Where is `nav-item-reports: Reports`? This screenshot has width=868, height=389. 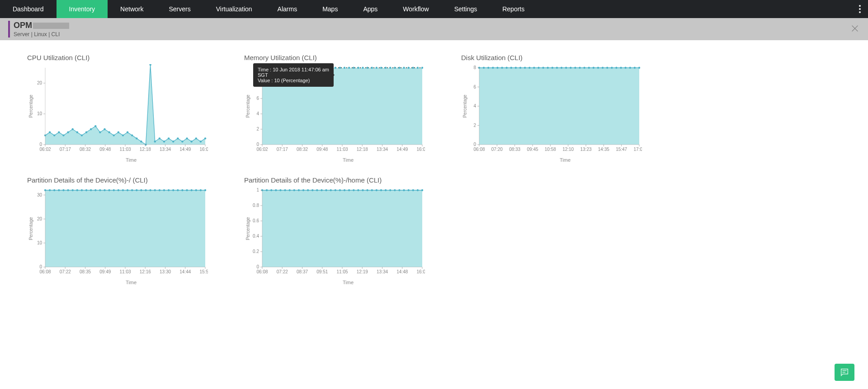
nav-item-reports: Reports is located at coordinates (514, 9).